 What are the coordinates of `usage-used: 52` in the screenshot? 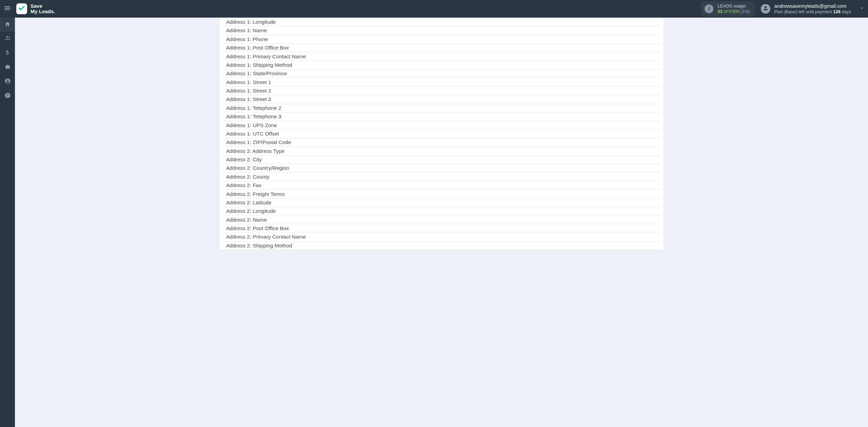 It's located at (720, 12).